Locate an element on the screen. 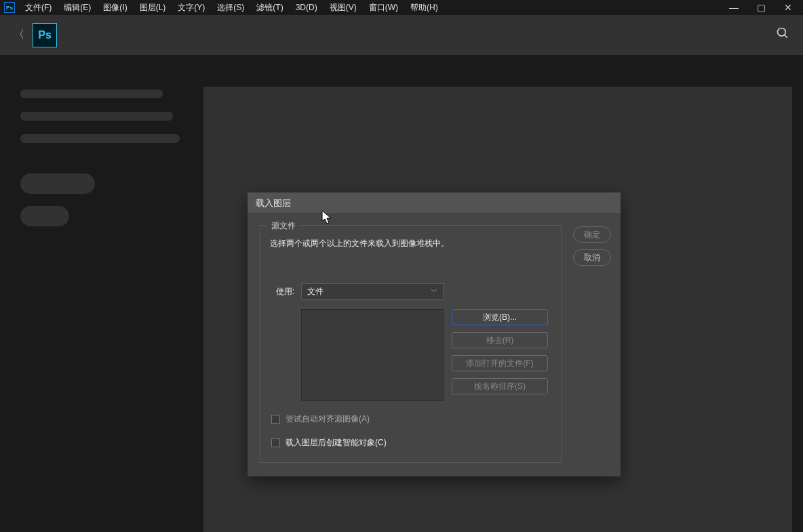 The image size is (803, 532). cancel-button: 取消 is located at coordinates (592, 258).